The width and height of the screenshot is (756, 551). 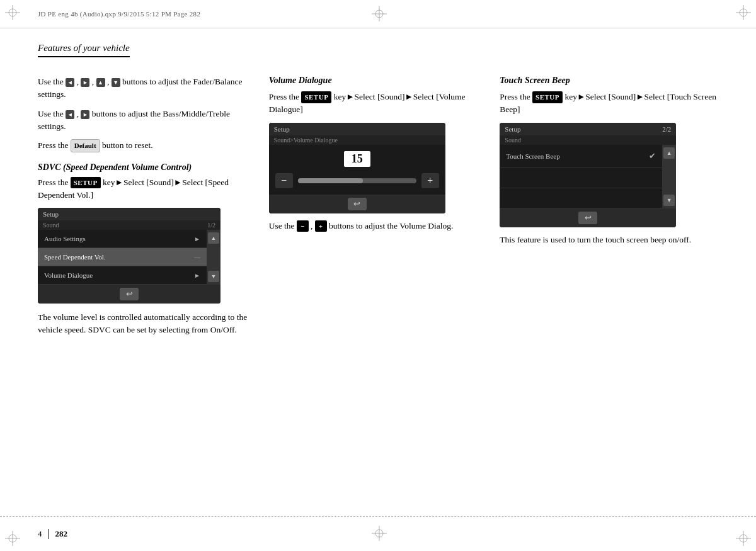 I want to click on comma3: ,, so click(x=110, y=82).